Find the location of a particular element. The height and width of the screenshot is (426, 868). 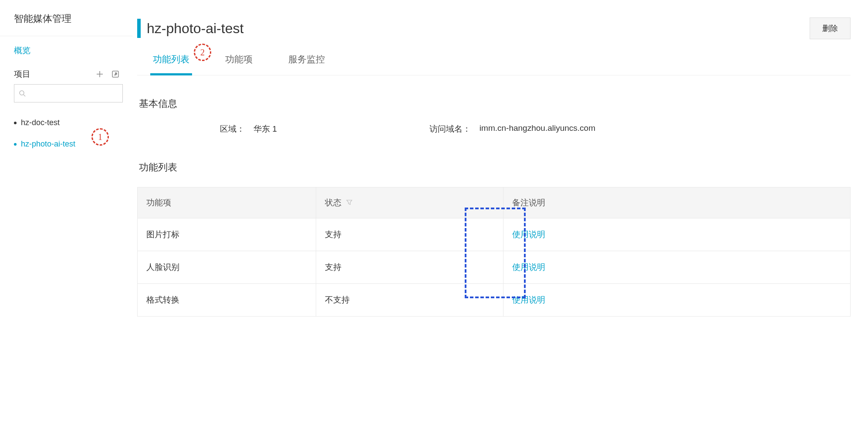

title-accent-bar is located at coordinates (139, 28).